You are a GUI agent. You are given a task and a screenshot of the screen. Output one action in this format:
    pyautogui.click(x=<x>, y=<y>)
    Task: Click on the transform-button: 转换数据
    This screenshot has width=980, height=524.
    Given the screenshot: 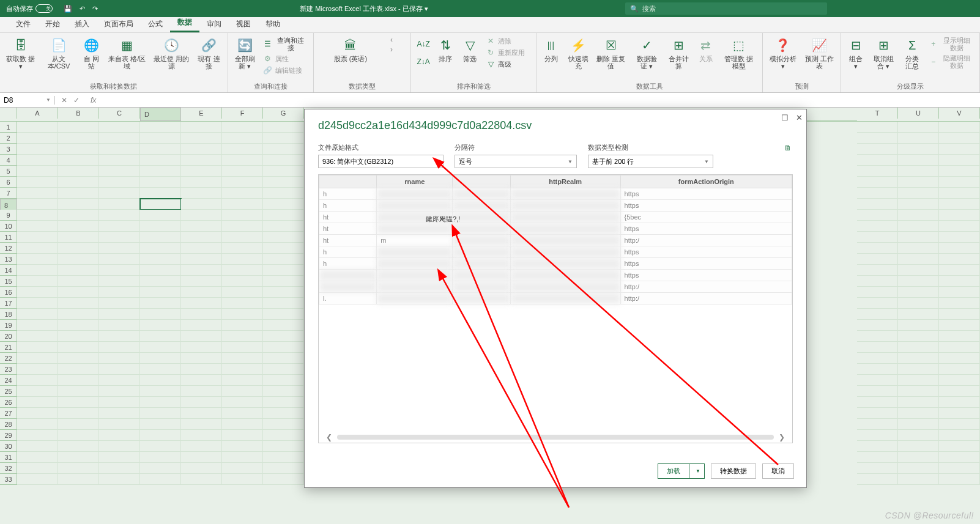 What is the action you would take?
    pyautogui.click(x=733, y=471)
    